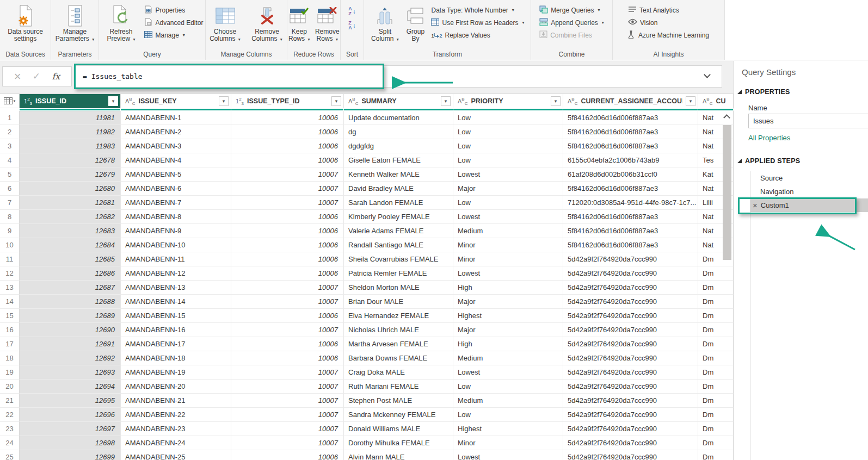  Describe the element at coordinates (176, 175) in the screenshot. I see `grid-cell: AMANDABENN-5` at that location.